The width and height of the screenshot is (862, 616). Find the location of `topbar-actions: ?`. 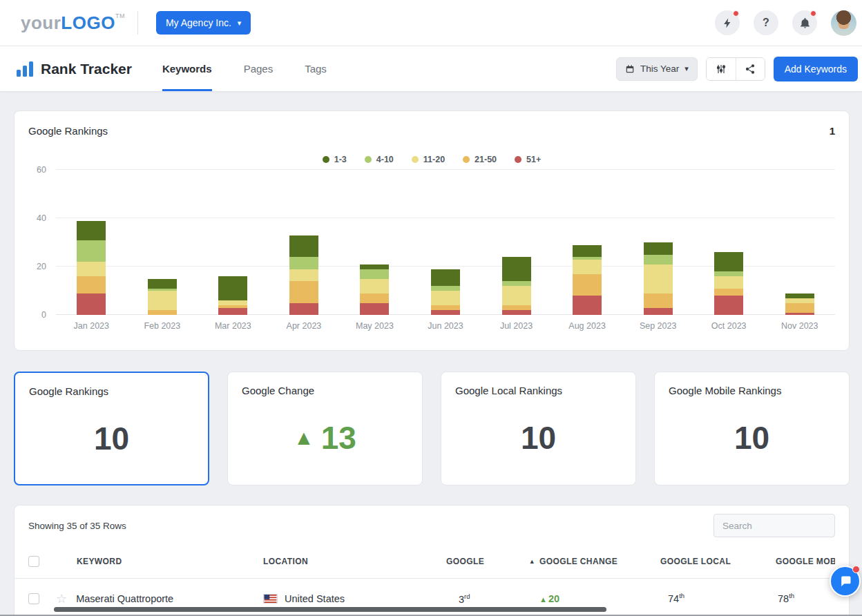

topbar-actions: ? is located at coordinates (786, 23).